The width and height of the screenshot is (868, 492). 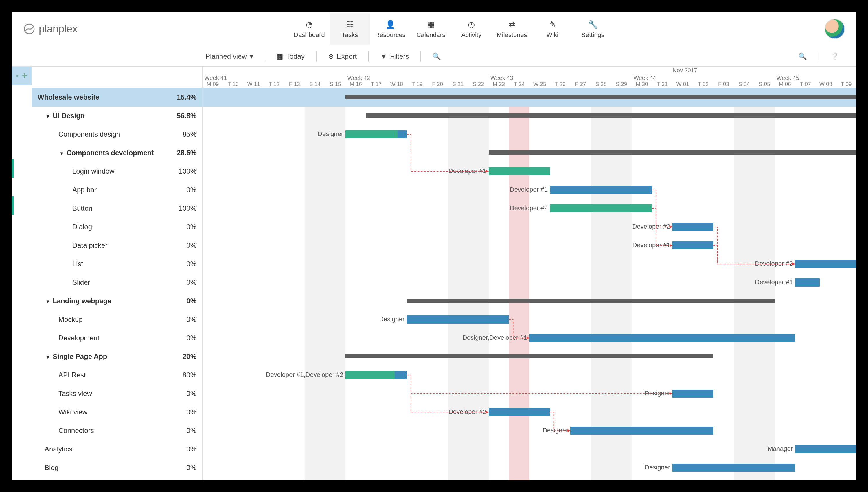 What do you see at coordinates (111, 412) in the screenshot?
I see `task-name: Wiki view` at bounding box center [111, 412].